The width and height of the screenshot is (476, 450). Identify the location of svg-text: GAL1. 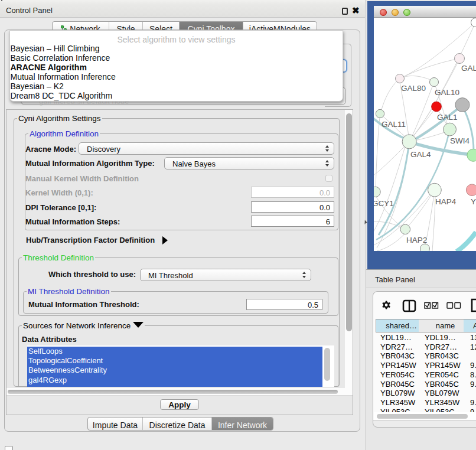
(448, 117).